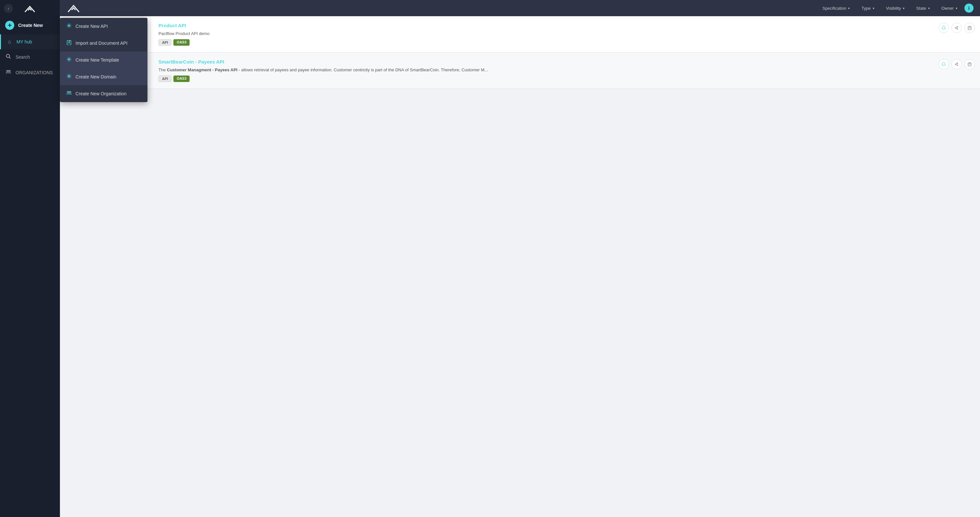  What do you see at coordinates (836, 8) in the screenshot?
I see `specification-filter-button: Specification ▾` at bounding box center [836, 8].